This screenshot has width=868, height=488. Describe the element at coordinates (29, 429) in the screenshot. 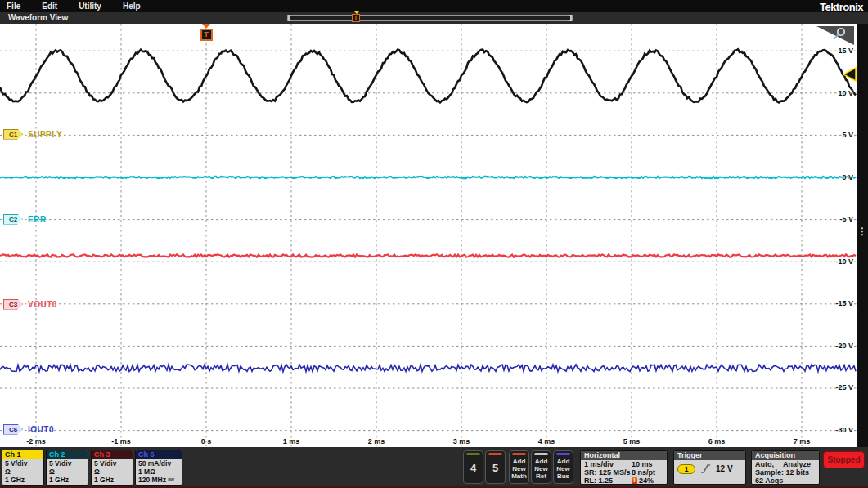

I see `channel-handle-ch6: C6 IOUT0` at that location.